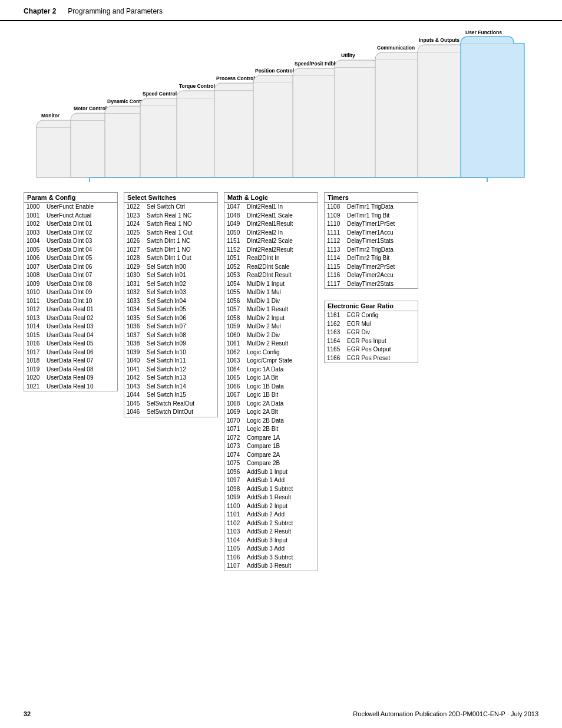 Image resolution: width=562 pixels, height=728 pixels. Describe the element at coordinates (270, 216) in the screenshot. I see `row-label: DInt2Real1 Scale` at that location.